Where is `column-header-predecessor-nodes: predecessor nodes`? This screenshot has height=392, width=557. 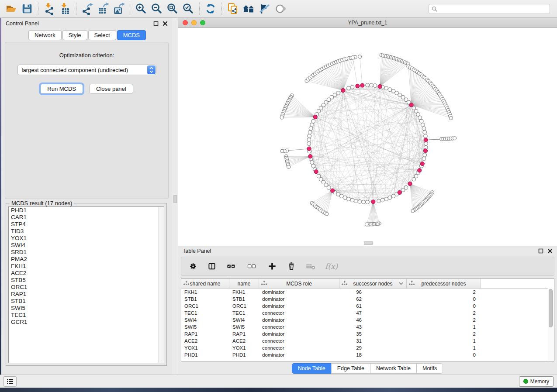
column-header-predecessor-nodes: predecessor nodes is located at coordinates (444, 284).